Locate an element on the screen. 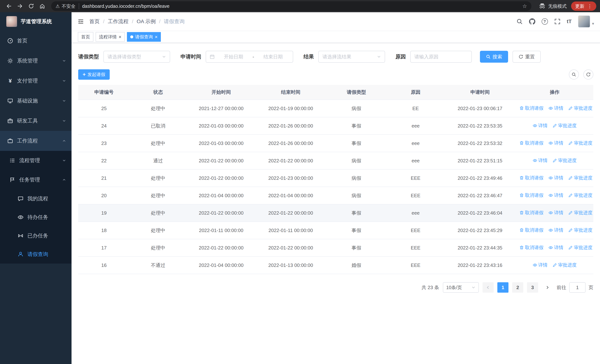 This screenshot has width=600, height=364. sidebar-collapse-button is located at coordinates (81, 21).